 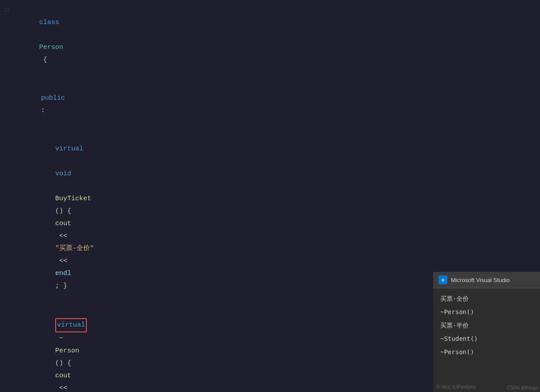 What do you see at coordinates (487, 352) in the screenshot?
I see `output-line-5: ~Person()` at bounding box center [487, 352].